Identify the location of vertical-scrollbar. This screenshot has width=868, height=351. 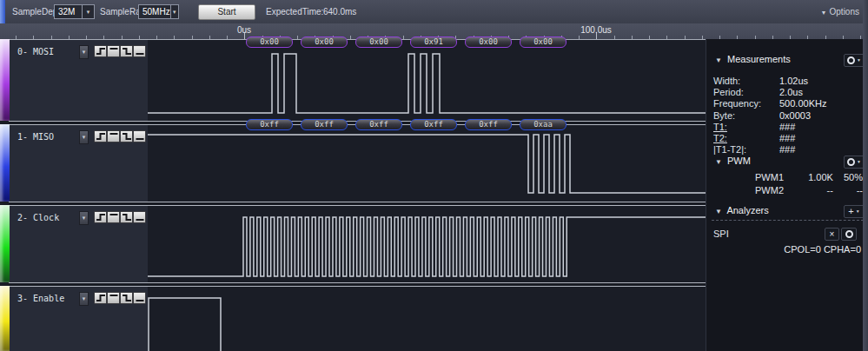
(865, 176).